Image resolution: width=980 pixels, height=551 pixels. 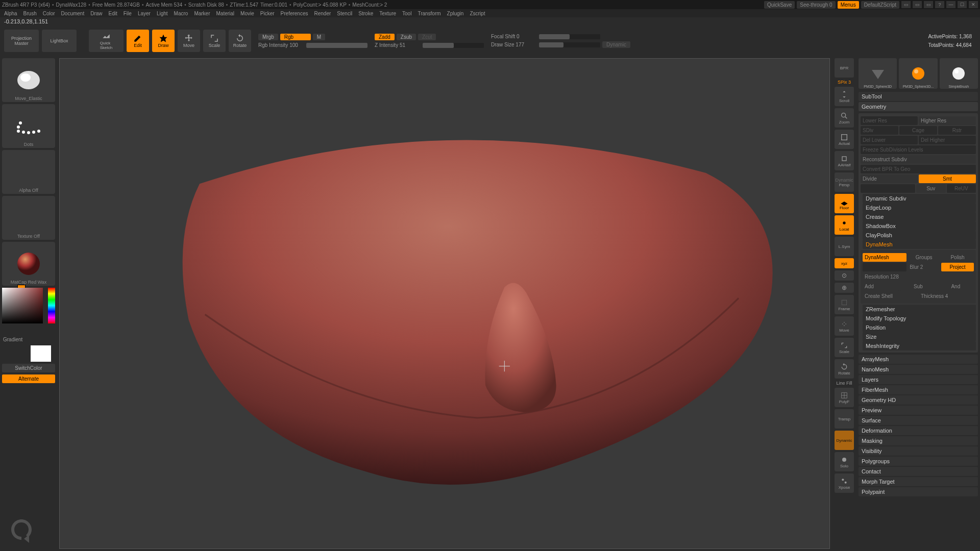 What do you see at coordinates (844, 276) in the screenshot?
I see `transpose-1: ⊙` at bounding box center [844, 276].